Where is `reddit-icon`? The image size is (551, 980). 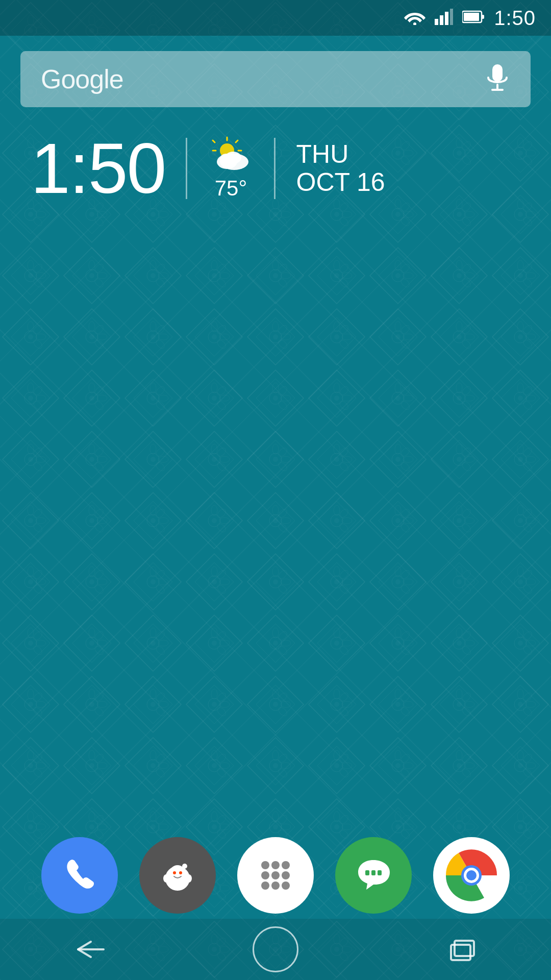 reddit-icon is located at coordinates (178, 875).